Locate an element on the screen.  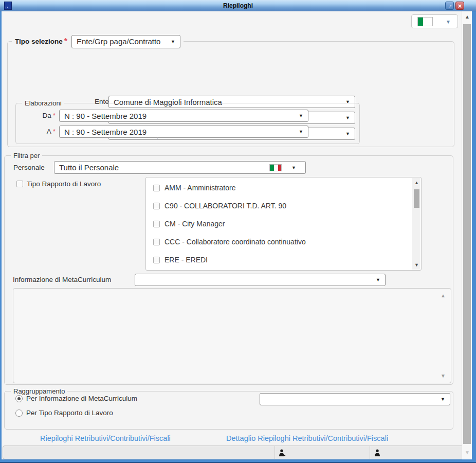
radio-row-metacurriculum: Per Informazione di MetaCurriculum is located at coordinates (76, 398).